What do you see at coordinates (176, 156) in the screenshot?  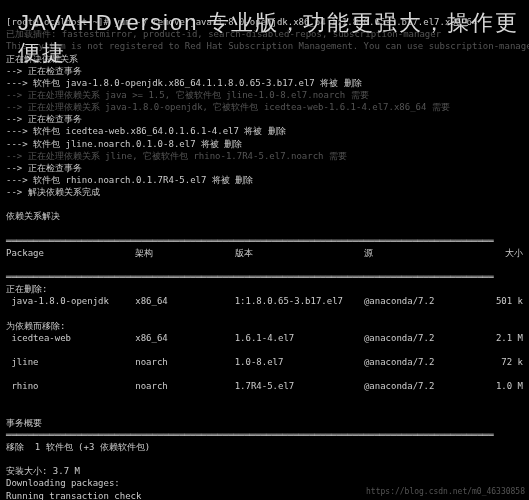 I see `txn-line: --> 正在处理依赖关系 jline, 它被软件包 rhino-1.7R4-5.…` at bounding box center [176, 156].